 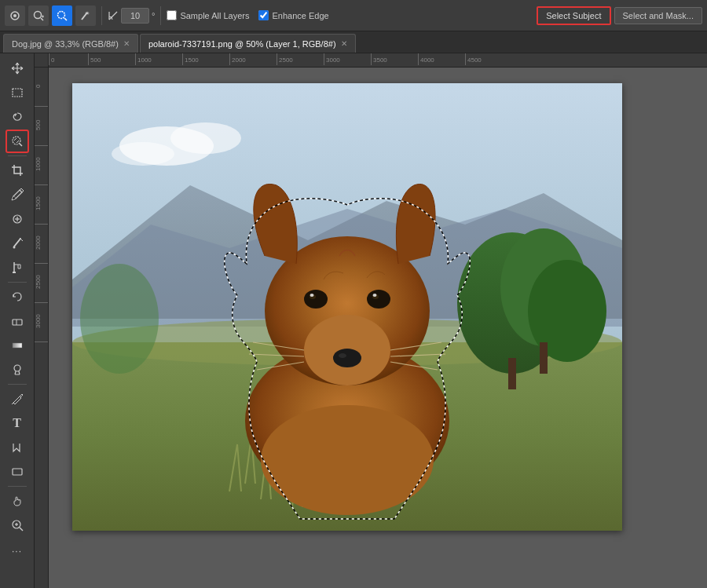 I want to click on hand-tool, so click(x=17, y=501).